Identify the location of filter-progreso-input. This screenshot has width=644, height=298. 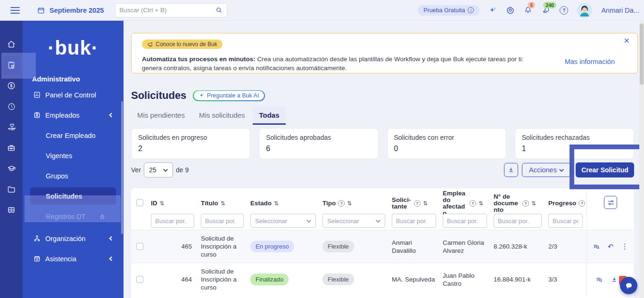
(566, 221).